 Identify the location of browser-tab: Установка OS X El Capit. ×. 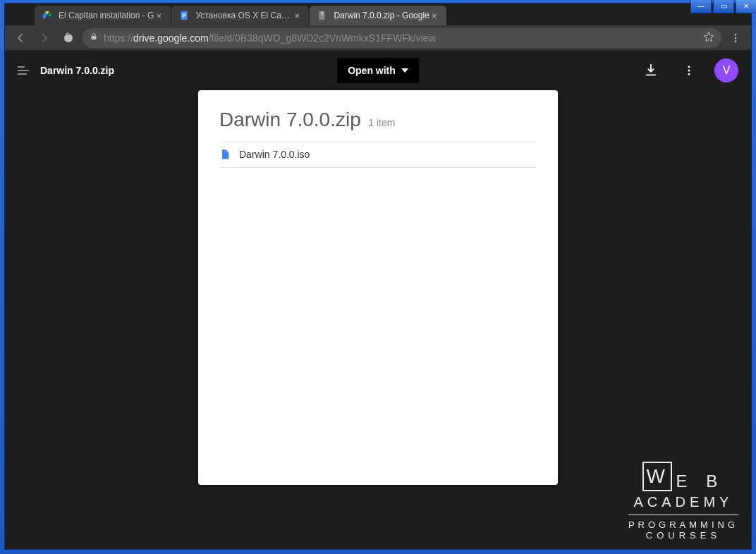
(240, 16).